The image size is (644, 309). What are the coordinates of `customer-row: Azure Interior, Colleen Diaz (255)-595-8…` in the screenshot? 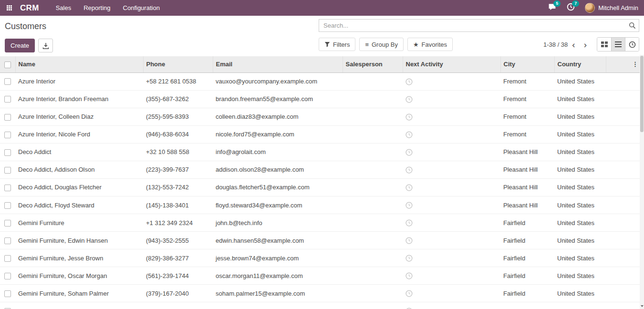 It's located at (322, 116).